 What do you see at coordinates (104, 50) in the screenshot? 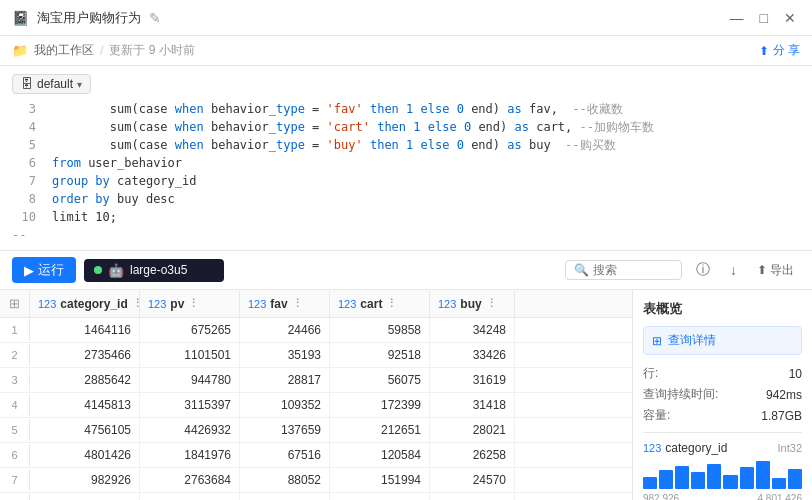
I see `sub-bar-left: 📁 我的工作区 / 更新于 9 小时前` at bounding box center [104, 50].